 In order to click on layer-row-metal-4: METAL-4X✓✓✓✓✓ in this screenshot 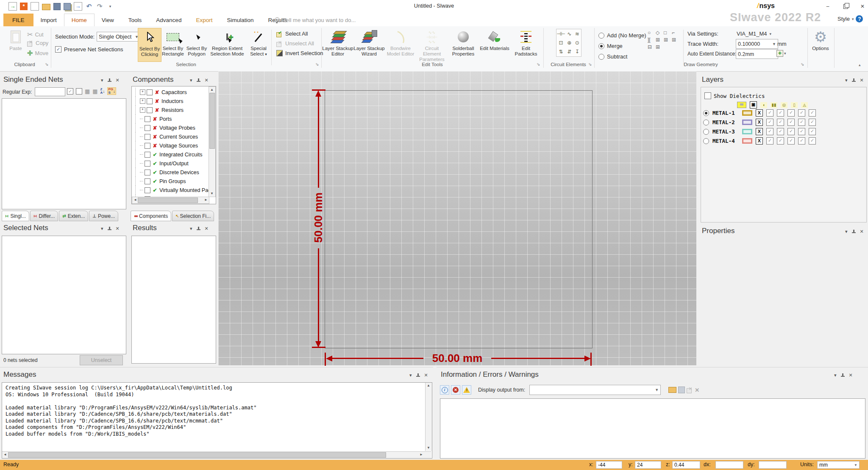, I will do `click(760, 141)`.